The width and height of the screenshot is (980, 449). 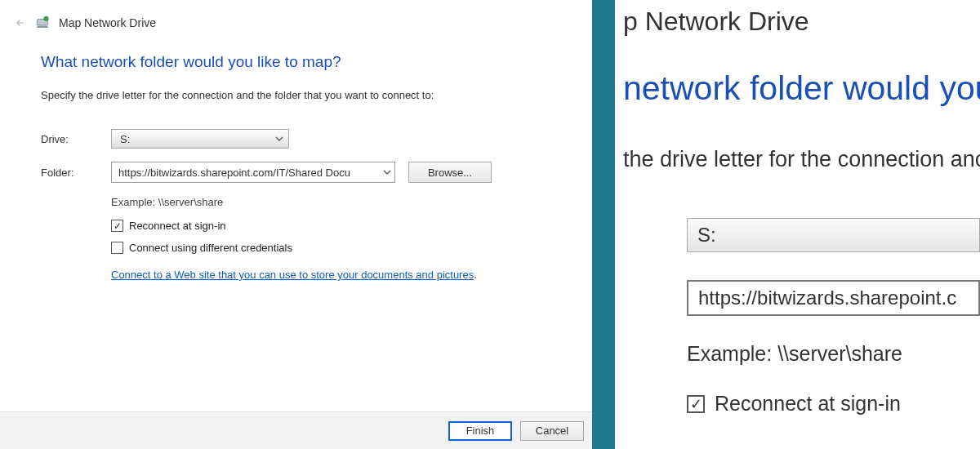 I want to click on reconnect-label: Reconnect at sign-in, so click(x=178, y=225).